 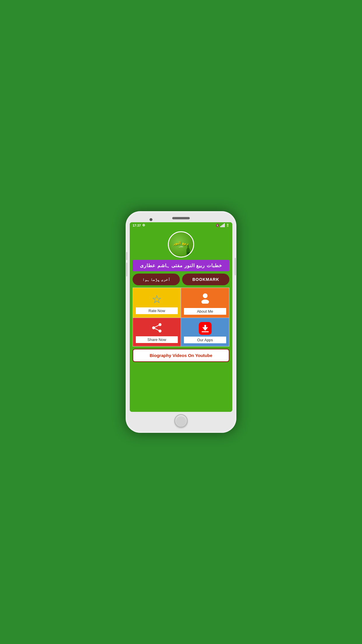 I want to click on share-icon, so click(x=157, y=328).